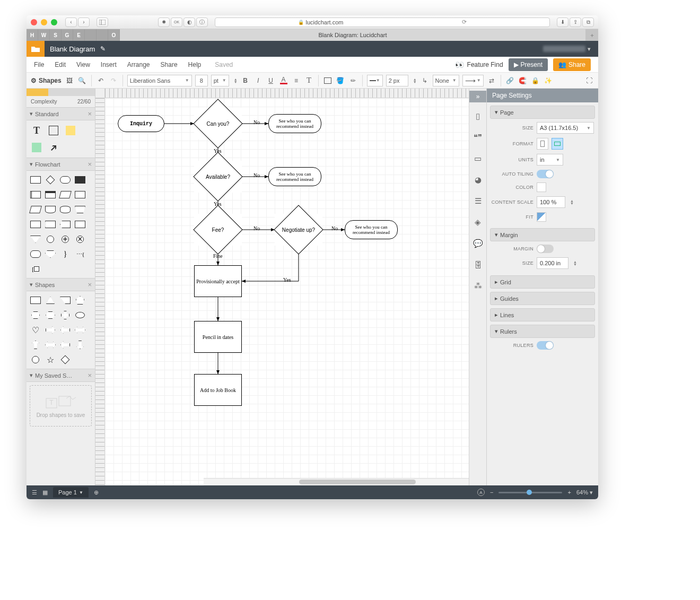 This screenshot has width=700, height=600. What do you see at coordinates (60, 164) in the screenshot?
I see `category-flowchart: ▾Flowchart×` at bounding box center [60, 164].